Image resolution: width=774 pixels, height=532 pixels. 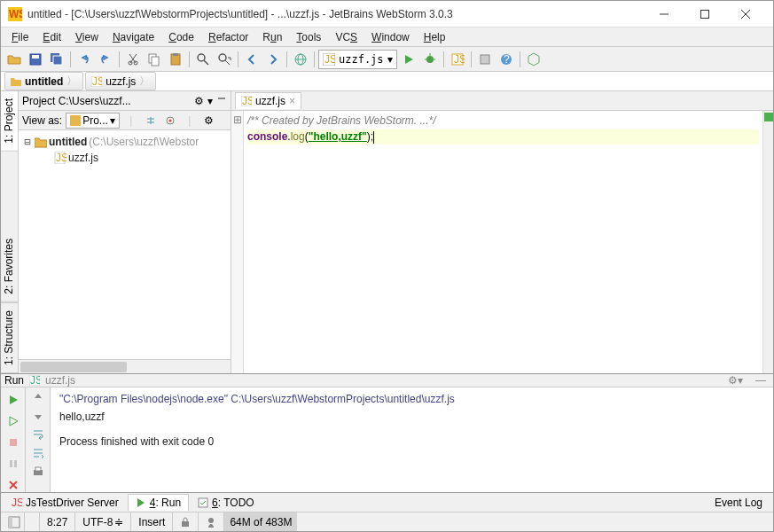 What do you see at coordinates (57, 59) in the screenshot?
I see `save-all-button` at bounding box center [57, 59].